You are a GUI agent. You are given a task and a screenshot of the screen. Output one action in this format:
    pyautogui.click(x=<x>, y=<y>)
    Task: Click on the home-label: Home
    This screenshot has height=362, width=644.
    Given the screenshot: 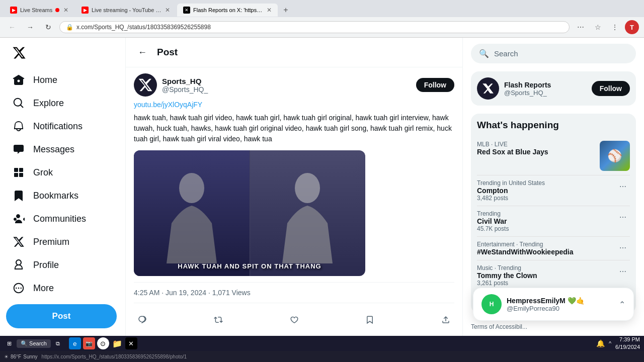 What is the action you would take?
    pyautogui.click(x=45, y=80)
    